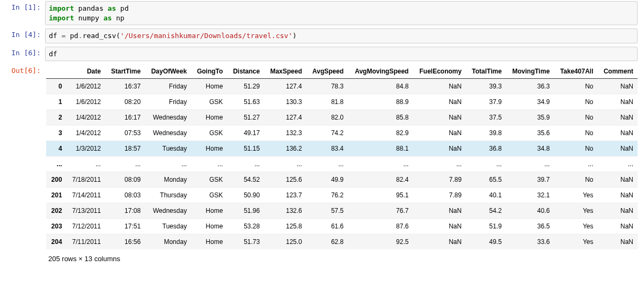  I want to click on table-cell: 37.5, so click(486, 118).